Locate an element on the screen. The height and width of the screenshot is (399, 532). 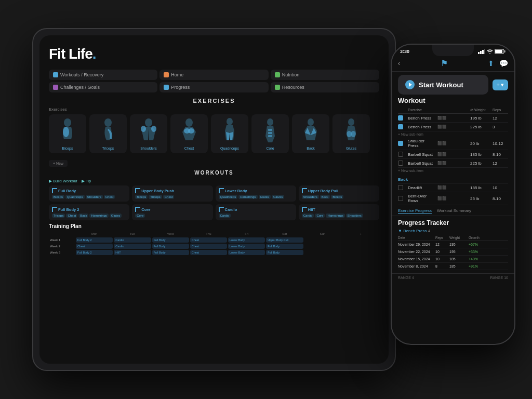
nav-home: Home is located at coordinates (214, 75).